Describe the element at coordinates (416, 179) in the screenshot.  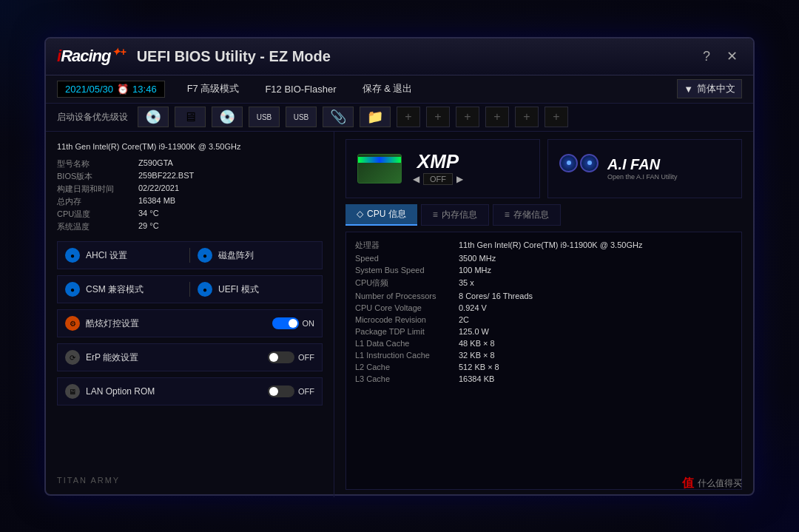
I see `xmp-prev-button: ◀` at that location.